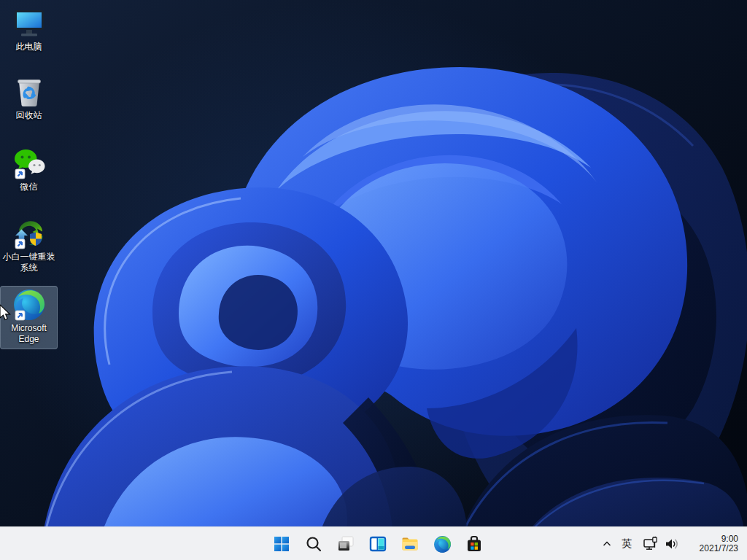 Image resolution: width=747 pixels, height=560 pixels. I want to click on speaker-icon, so click(672, 544).